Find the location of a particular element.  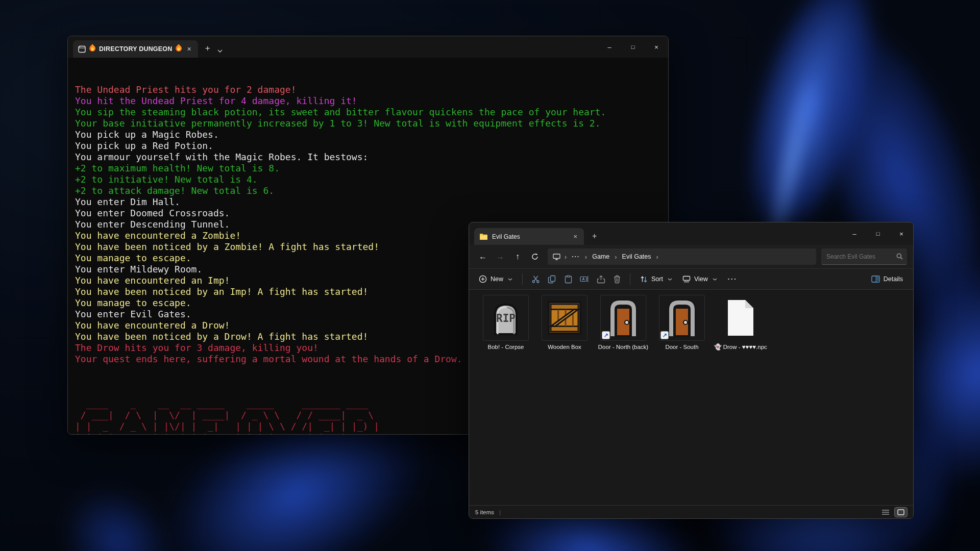

this-pc-icon is located at coordinates (556, 257).